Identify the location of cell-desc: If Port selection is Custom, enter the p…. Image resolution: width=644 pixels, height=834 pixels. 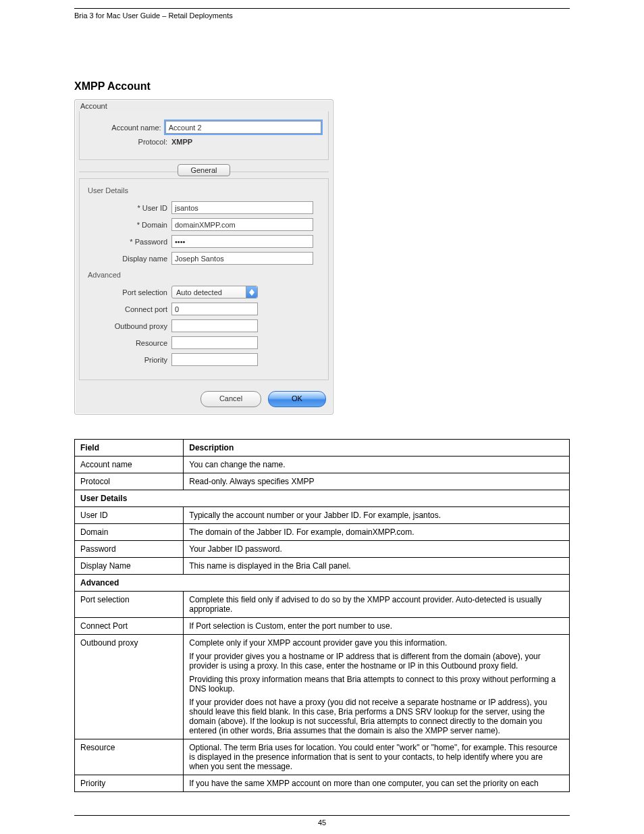
(377, 627).